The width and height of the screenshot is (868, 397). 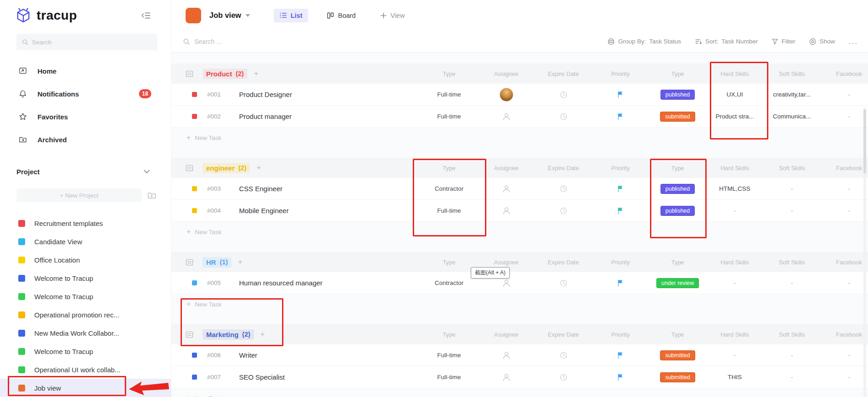 I want to click on table-row: #004 Mobile Engineer Full-time, so click(x=520, y=211).